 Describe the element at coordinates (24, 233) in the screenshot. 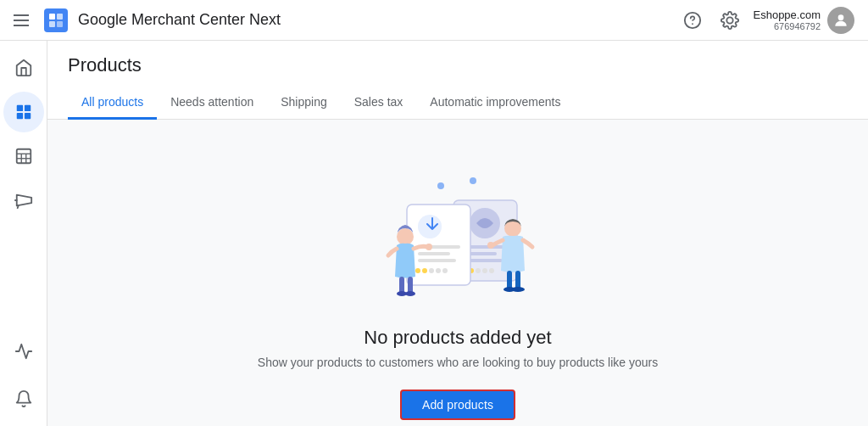

I see `sidebar` at that location.